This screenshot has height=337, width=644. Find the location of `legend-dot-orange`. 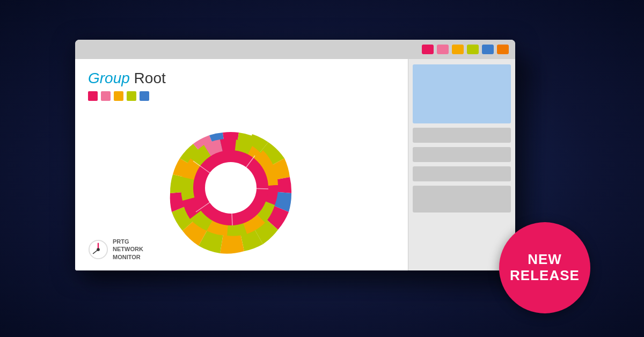

legend-dot-orange is located at coordinates (119, 96).